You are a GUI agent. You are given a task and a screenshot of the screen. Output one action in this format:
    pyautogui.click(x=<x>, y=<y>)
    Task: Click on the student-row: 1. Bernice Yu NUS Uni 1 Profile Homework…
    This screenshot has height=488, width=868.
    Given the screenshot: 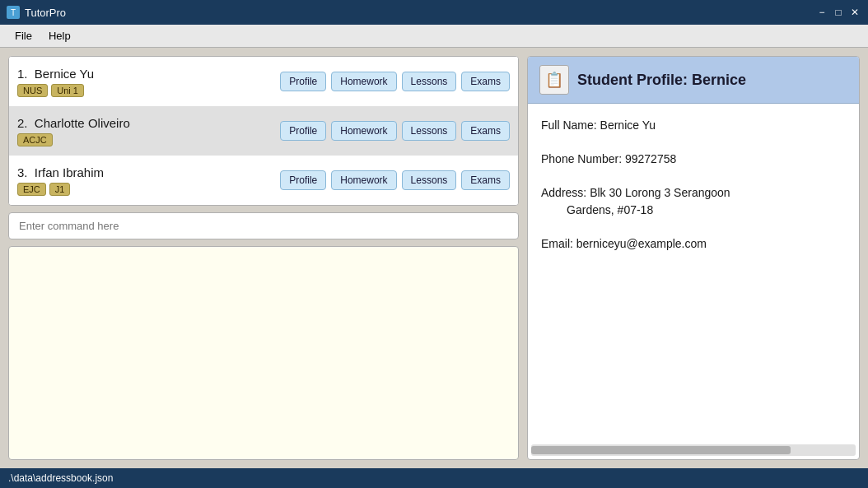 What is the action you would take?
    pyautogui.click(x=264, y=81)
    